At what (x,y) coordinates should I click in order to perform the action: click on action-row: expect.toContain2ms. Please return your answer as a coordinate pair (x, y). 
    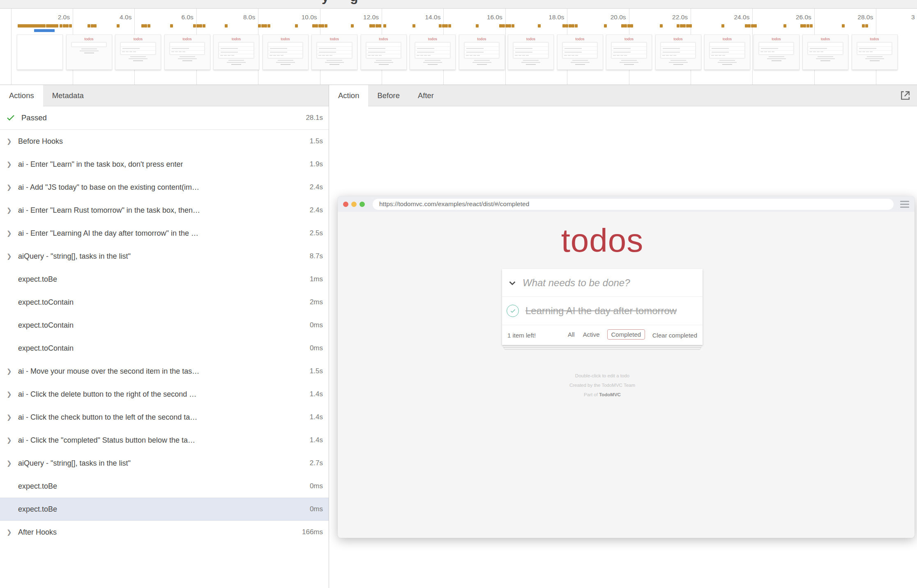
    Looking at the image, I should click on (164, 302).